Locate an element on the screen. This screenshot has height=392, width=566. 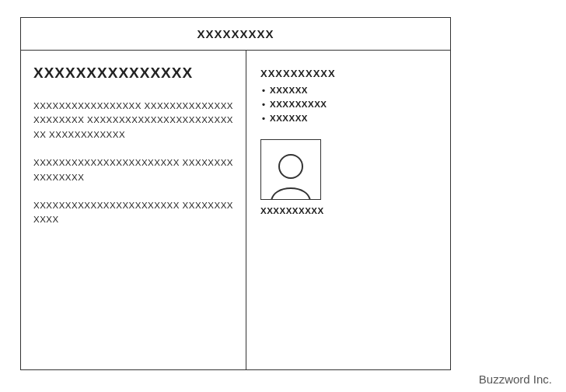
main-heading: XXXXXXXXXXXXXXX is located at coordinates (134, 73).